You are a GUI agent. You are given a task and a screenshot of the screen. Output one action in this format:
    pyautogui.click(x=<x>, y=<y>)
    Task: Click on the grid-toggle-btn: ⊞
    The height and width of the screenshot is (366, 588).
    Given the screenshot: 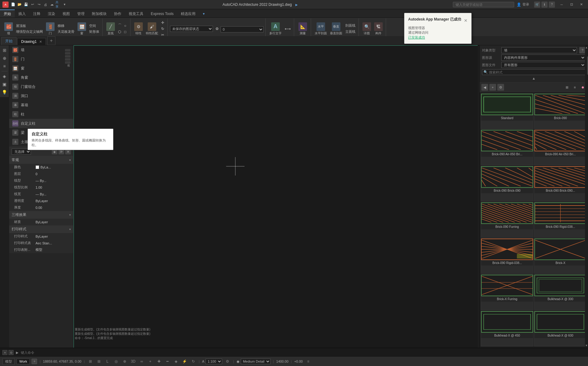 What is the action you would take?
    pyautogui.click(x=99, y=361)
    